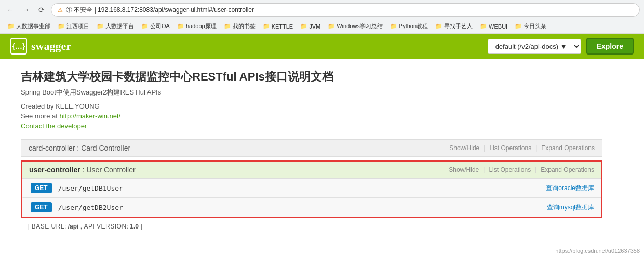 The image size is (644, 268). What do you see at coordinates (312, 149) in the screenshot?
I see `card-controller-header: card-controller : Card Controller Show/H…` at bounding box center [312, 149].